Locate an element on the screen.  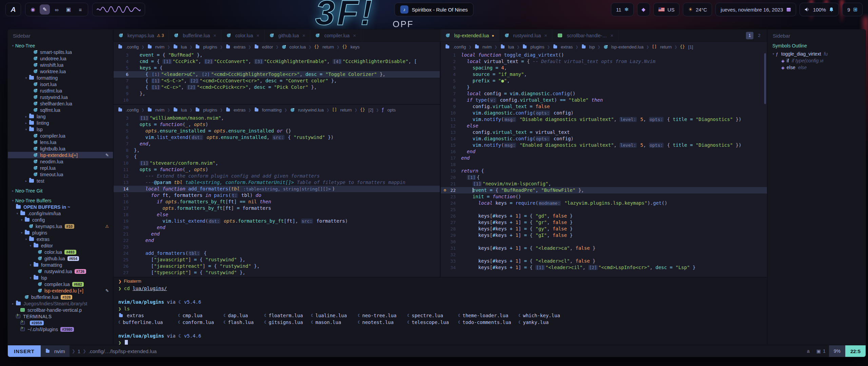
tree-item-.config-nvim-lua: ▾.config/nvim/lua is located at coordinates (60, 214).